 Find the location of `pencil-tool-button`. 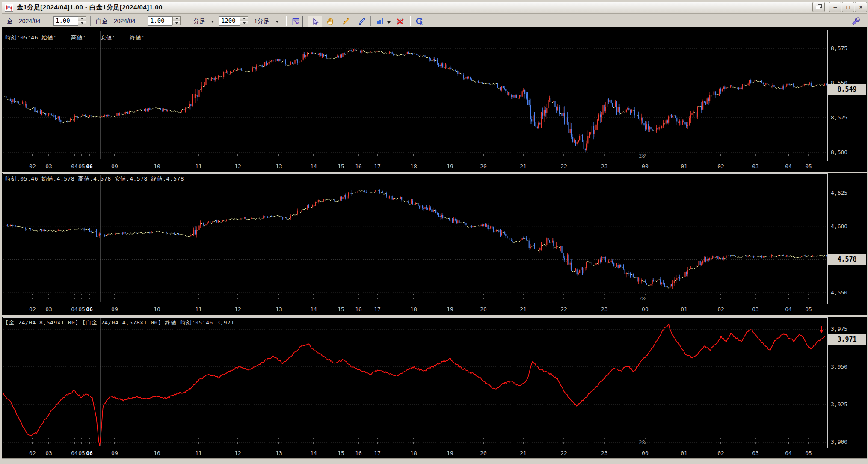

pencil-tool-button is located at coordinates (346, 21).